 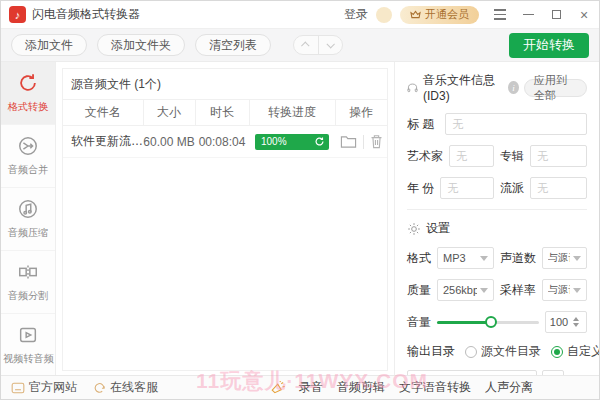 I want to click on artist-field, so click(x=472, y=156).